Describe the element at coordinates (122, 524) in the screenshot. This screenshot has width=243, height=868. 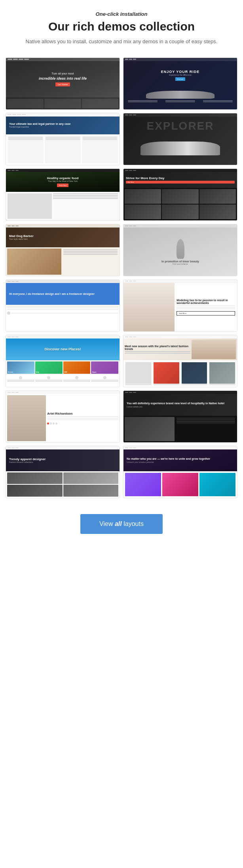
I see `view-all-layouts-button: View all layouts` at that location.